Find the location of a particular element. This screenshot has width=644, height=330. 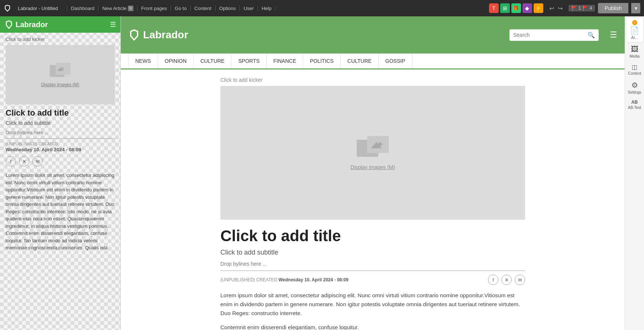

nav-opinion: OPINION is located at coordinates (176, 61).